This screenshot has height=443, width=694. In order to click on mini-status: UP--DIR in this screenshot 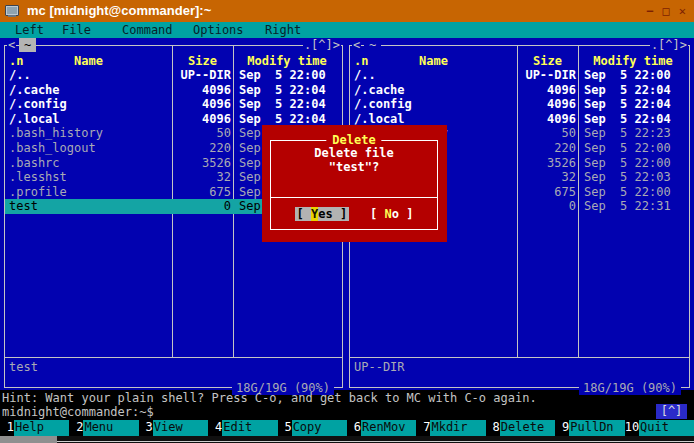, I will do `click(380, 367)`.